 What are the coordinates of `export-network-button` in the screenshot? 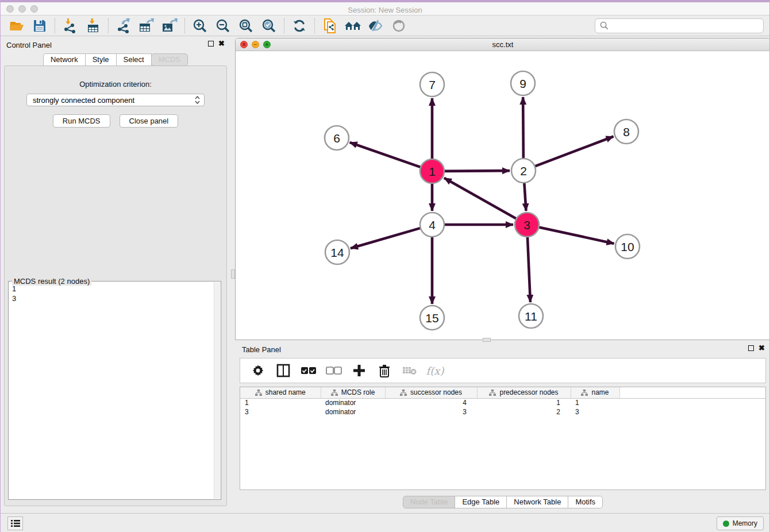 It's located at (124, 26).